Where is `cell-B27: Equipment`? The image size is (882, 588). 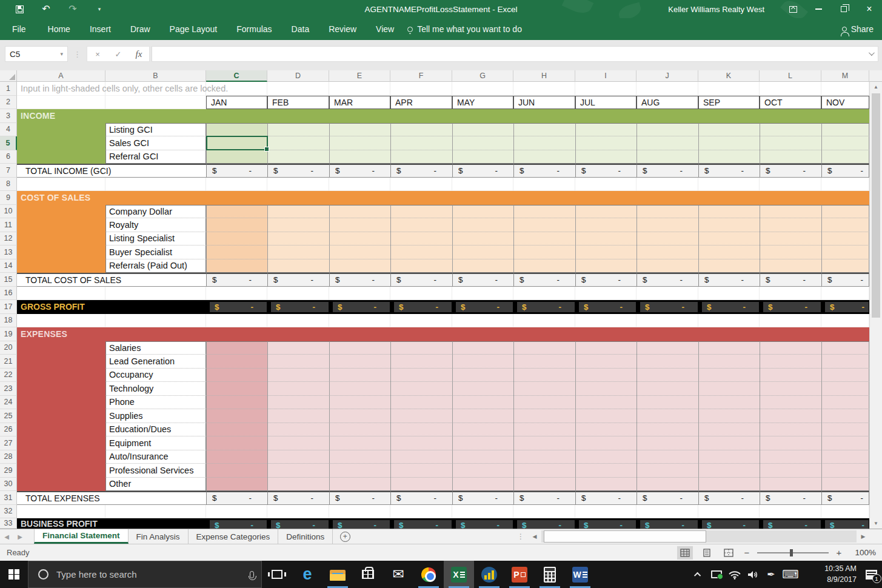
cell-B27: Equipment is located at coordinates (156, 444).